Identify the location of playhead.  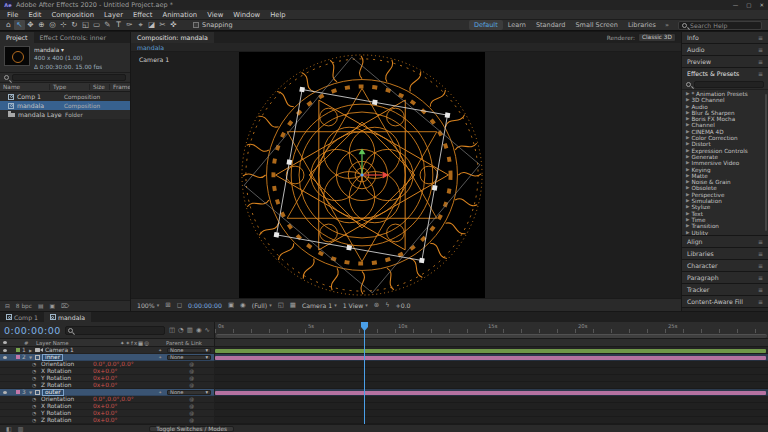
(364, 373).